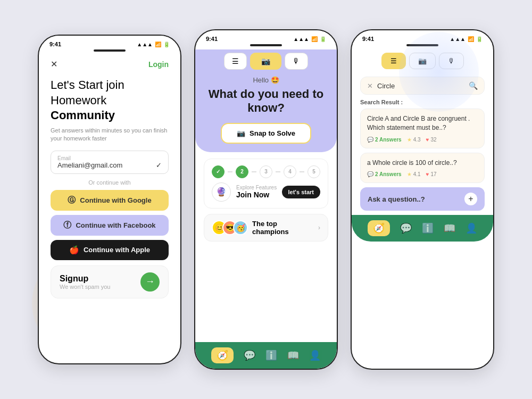  What do you see at coordinates (421, 86) in the screenshot?
I see `search-input-text: Circle` at bounding box center [421, 86].